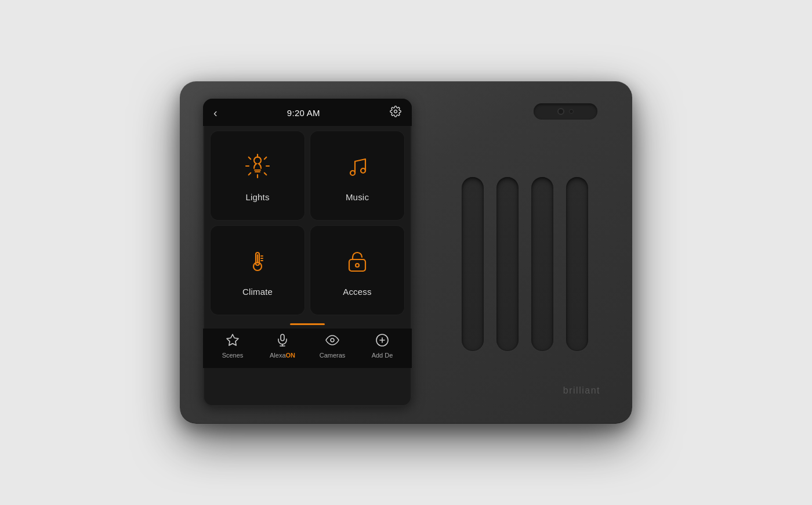  Describe the element at coordinates (332, 341) in the screenshot. I see `camera-nav-icon` at that location.